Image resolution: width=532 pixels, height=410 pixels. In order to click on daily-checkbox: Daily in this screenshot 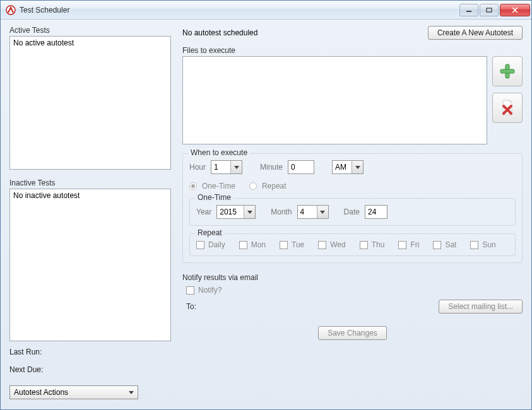, I will do `click(211, 245)`.